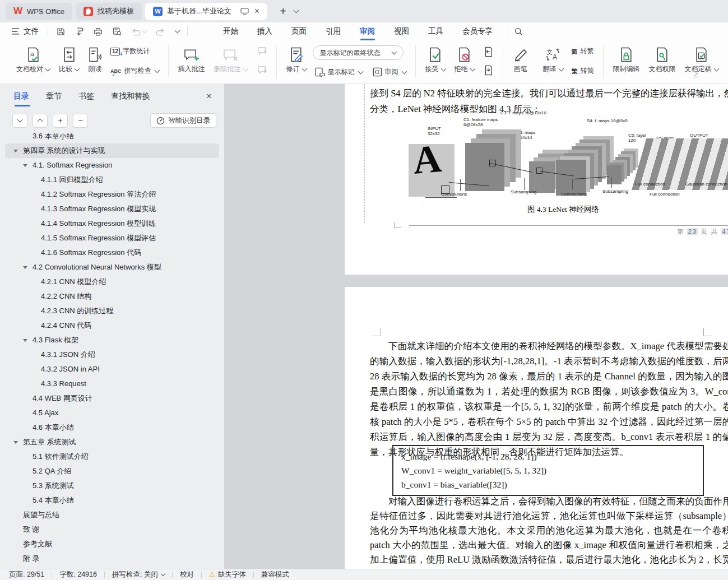  What do you see at coordinates (257, 11) in the screenshot?
I see `close-tab-icon: ×` at bounding box center [257, 11].